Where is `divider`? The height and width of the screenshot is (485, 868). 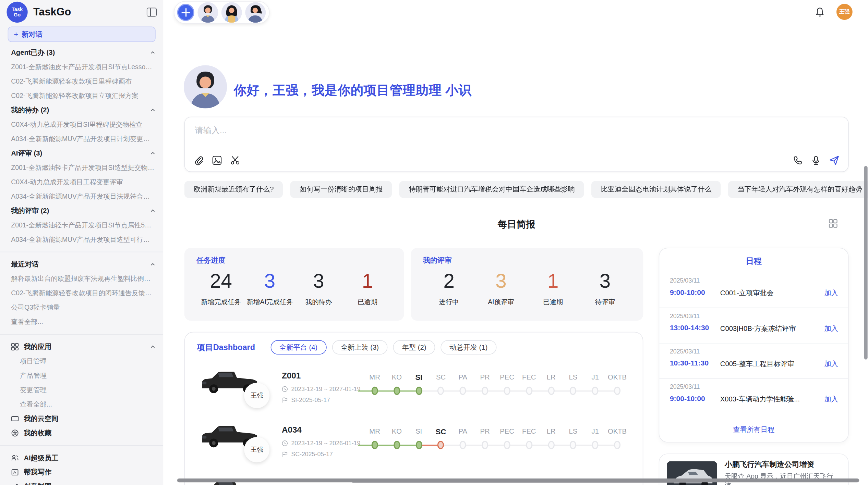
divider is located at coordinates (82, 446).